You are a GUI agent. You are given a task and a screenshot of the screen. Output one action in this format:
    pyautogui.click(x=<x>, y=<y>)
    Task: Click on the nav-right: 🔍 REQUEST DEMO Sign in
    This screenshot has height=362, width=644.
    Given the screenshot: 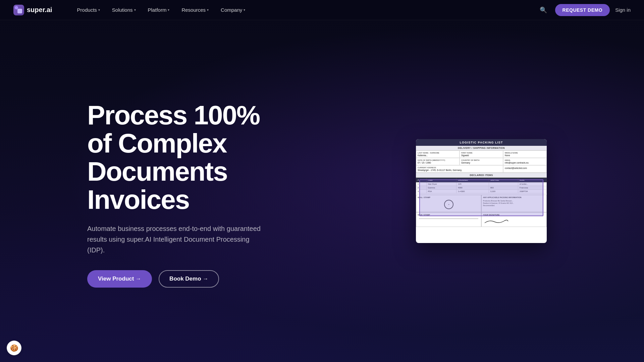 What is the action you would take?
    pyautogui.click(x=584, y=10)
    